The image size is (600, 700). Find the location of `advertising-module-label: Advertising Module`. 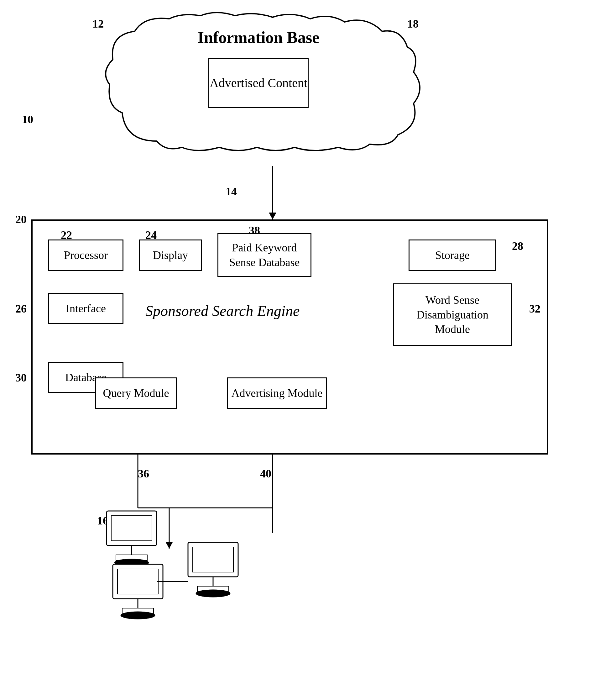

advertising-module-label: Advertising Module is located at coordinates (277, 393).